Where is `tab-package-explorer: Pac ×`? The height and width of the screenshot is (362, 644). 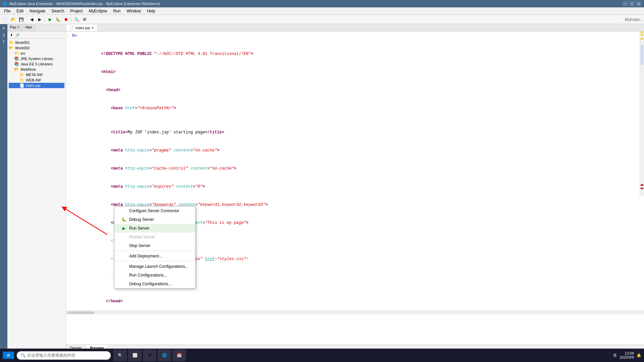
tab-package-explorer: Pac × is located at coordinates (15, 27).